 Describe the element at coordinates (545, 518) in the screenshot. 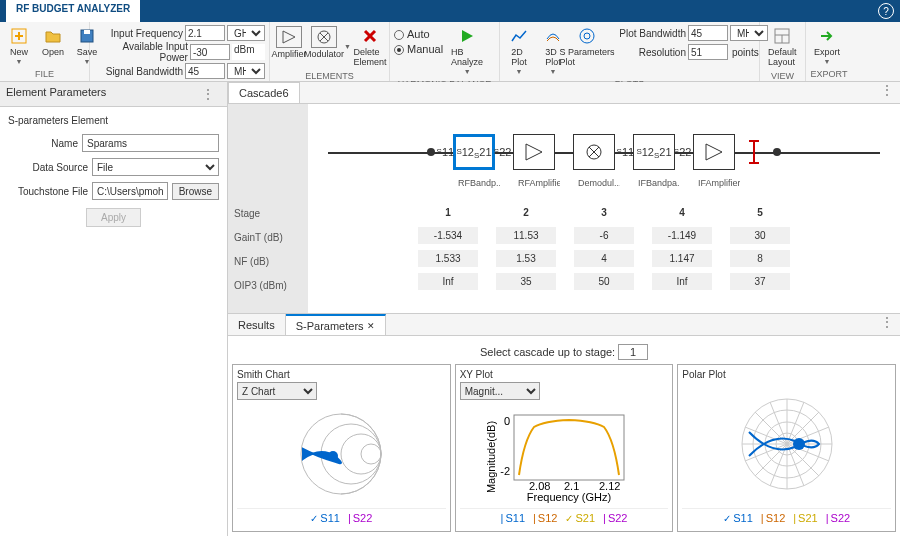

I see `legend-xy-s12: |S12` at that location.